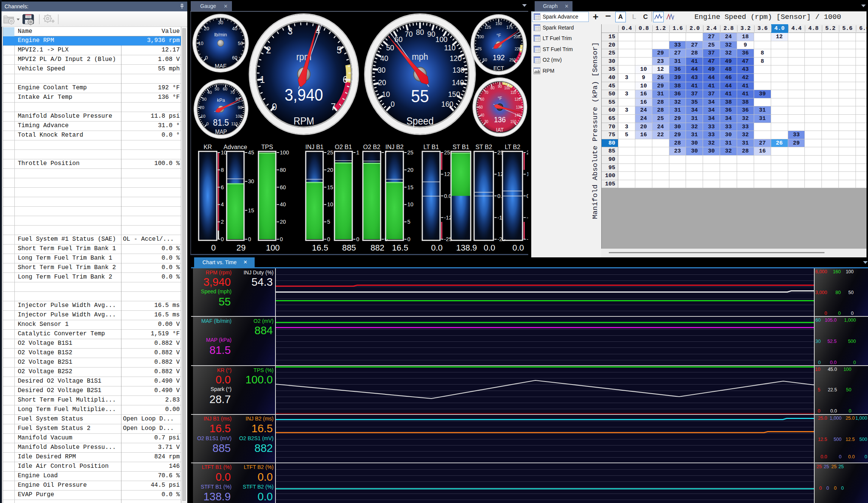 This screenshot has width=868, height=503. I want to click on svg-text: -25, so click(527, 239).